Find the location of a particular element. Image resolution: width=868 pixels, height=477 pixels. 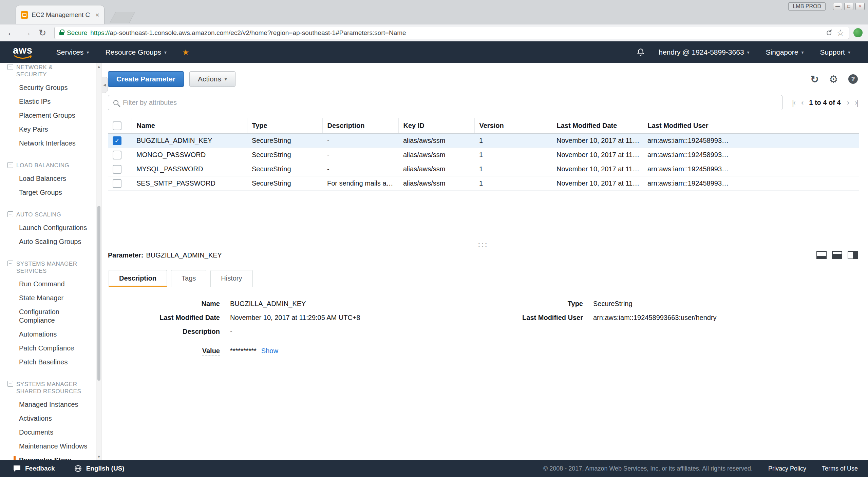

sidebar-item: Network Interfaces is located at coordinates (48, 143).